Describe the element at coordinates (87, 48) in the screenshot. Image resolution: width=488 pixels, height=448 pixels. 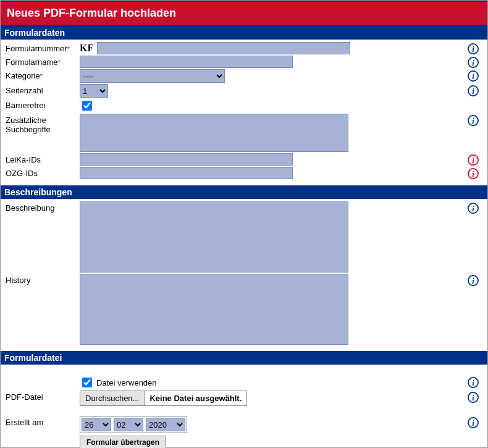
I see `formnum-prefix: KF` at that location.